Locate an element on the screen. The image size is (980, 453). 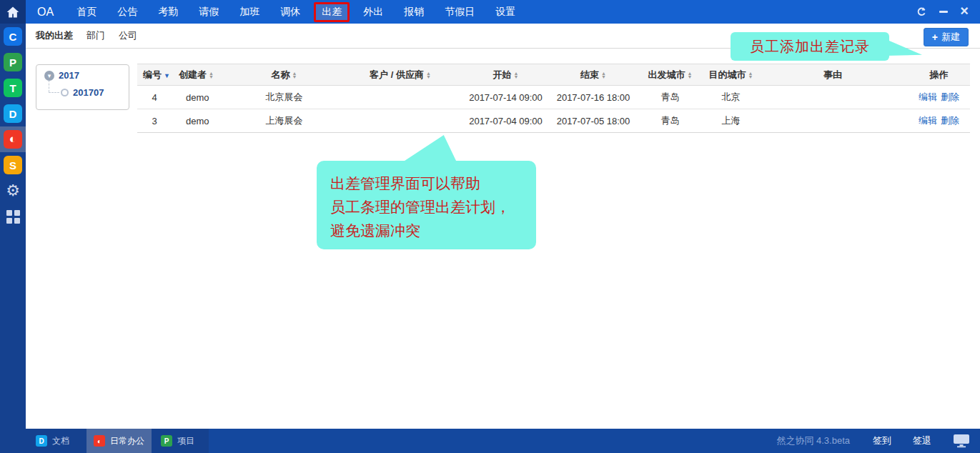
cell-end: 2017-07-05 18:00 is located at coordinates (593, 121).